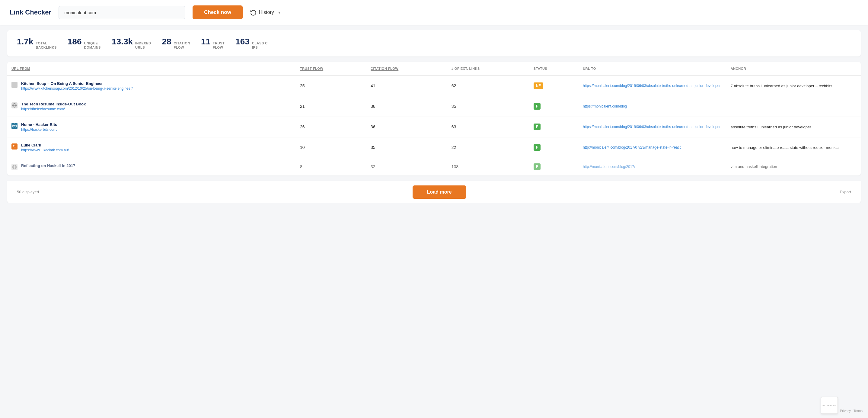 The height and width of the screenshot is (418, 868). I want to click on col-url-to: URL TO, so click(652, 69).